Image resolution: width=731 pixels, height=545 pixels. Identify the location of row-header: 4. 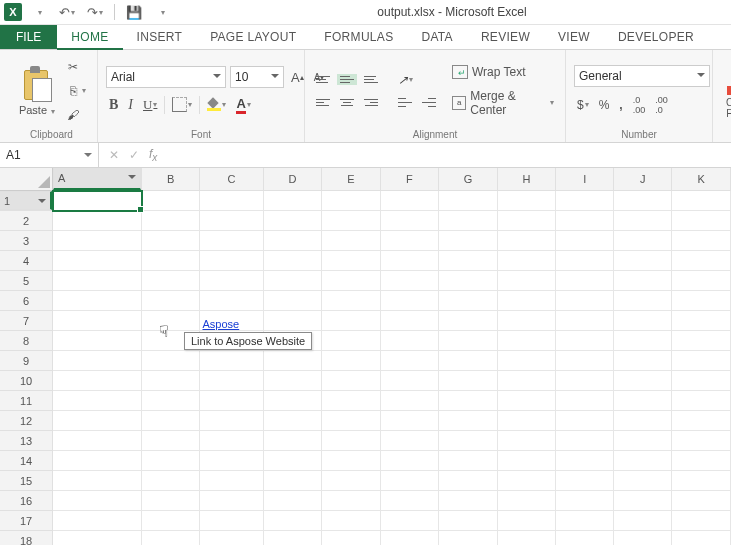
(26, 261).